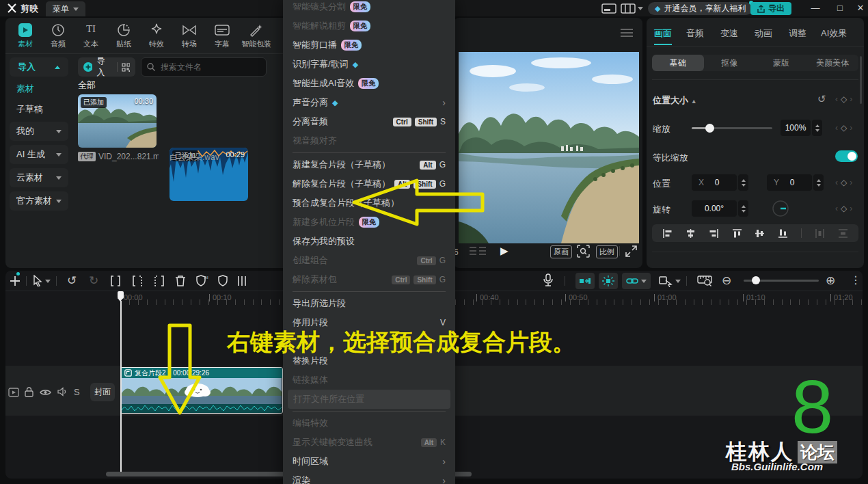  Describe the element at coordinates (820, 234) in the screenshot. I see `distribute-h-icon` at that location.